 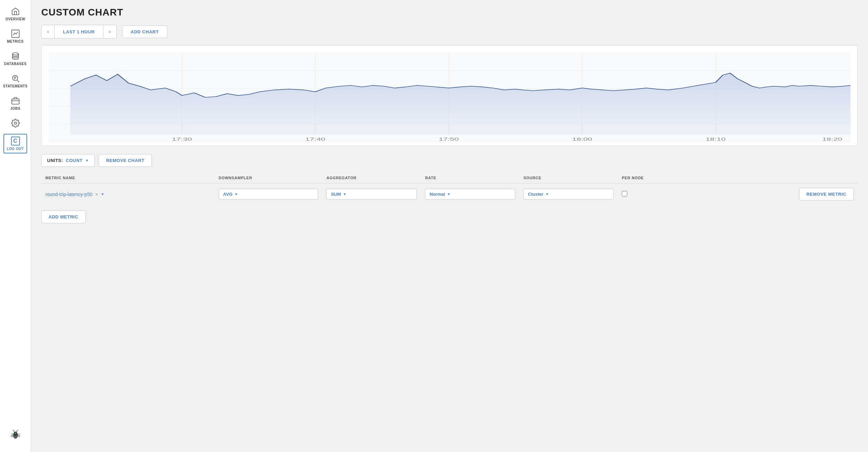 What do you see at coordinates (55, 160) in the screenshot?
I see `units-label: UNITS:` at bounding box center [55, 160].